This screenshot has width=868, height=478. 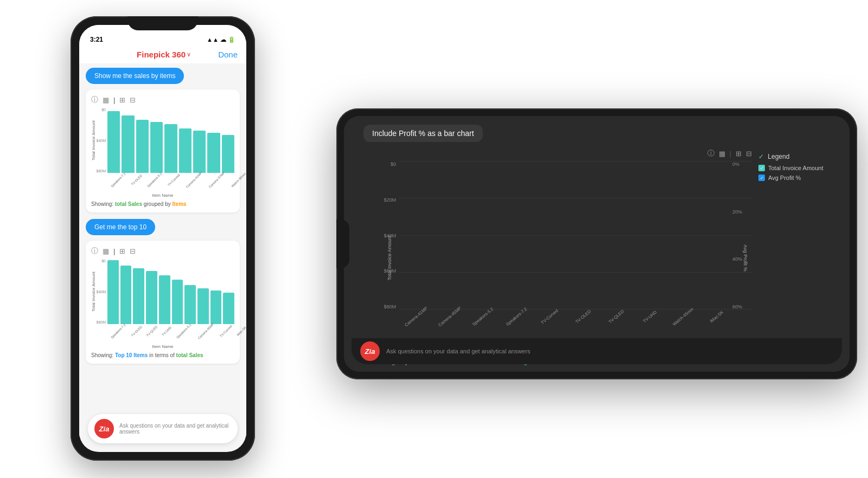 I want to click on query2-bubble: Get me the top 10, so click(x=120, y=227).